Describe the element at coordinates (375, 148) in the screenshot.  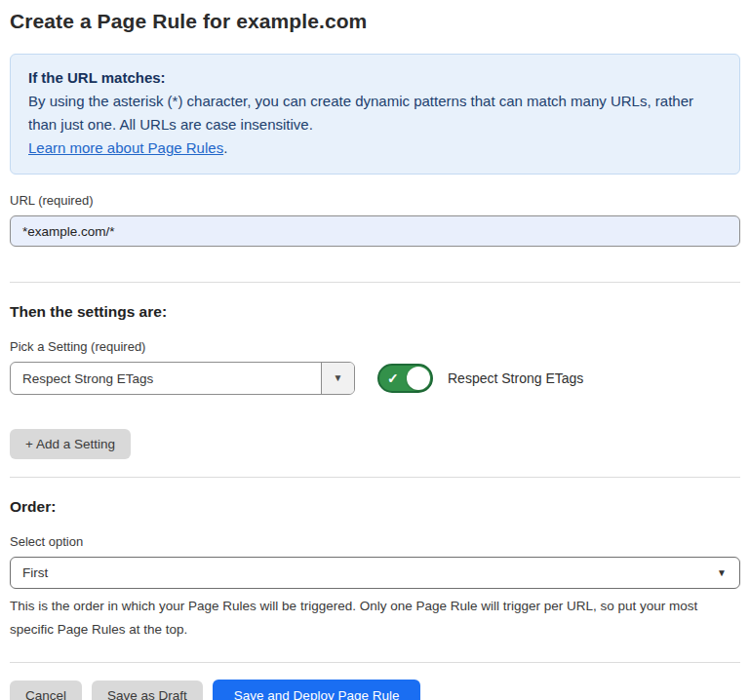
I see `info-box-link-line: Learn more about Page Rules.` at that location.